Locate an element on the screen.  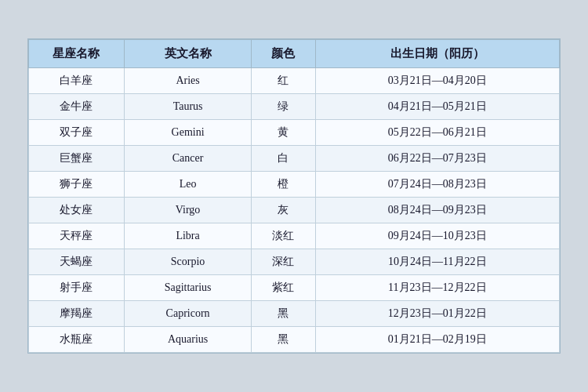
cell-color: 白 is located at coordinates (284, 158).